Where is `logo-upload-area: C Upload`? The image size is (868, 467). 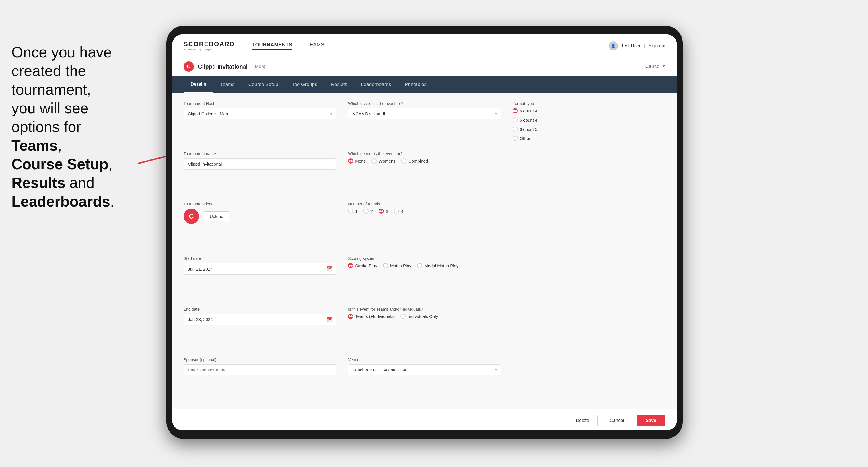 logo-upload-area: C Upload is located at coordinates (260, 216).